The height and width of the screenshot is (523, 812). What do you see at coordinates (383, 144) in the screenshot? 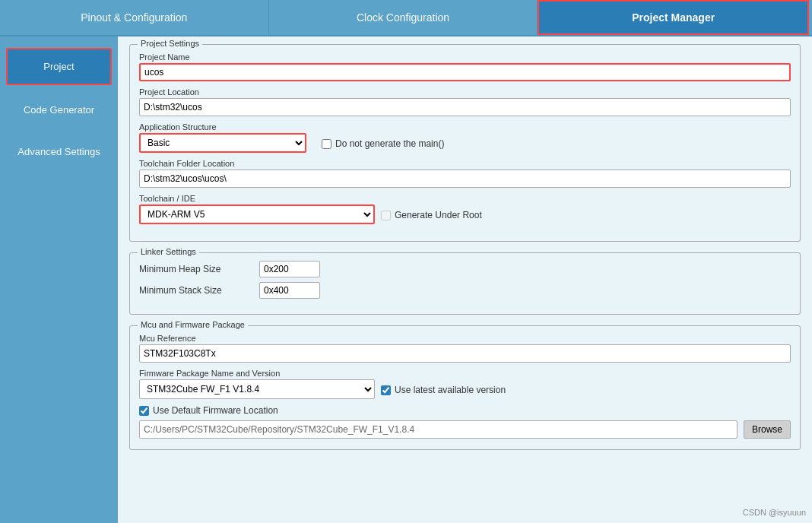
I see `do-not-generate-row: Do not generate the main()` at bounding box center [383, 144].